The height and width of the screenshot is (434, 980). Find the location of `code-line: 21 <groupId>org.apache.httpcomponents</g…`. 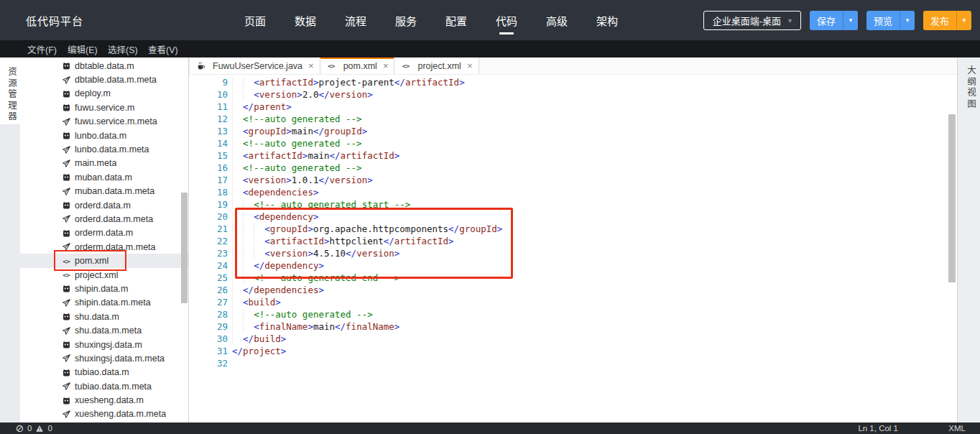

code-line: 21 <groupId>org.apache.httpcomponents</g… is located at coordinates (568, 228).